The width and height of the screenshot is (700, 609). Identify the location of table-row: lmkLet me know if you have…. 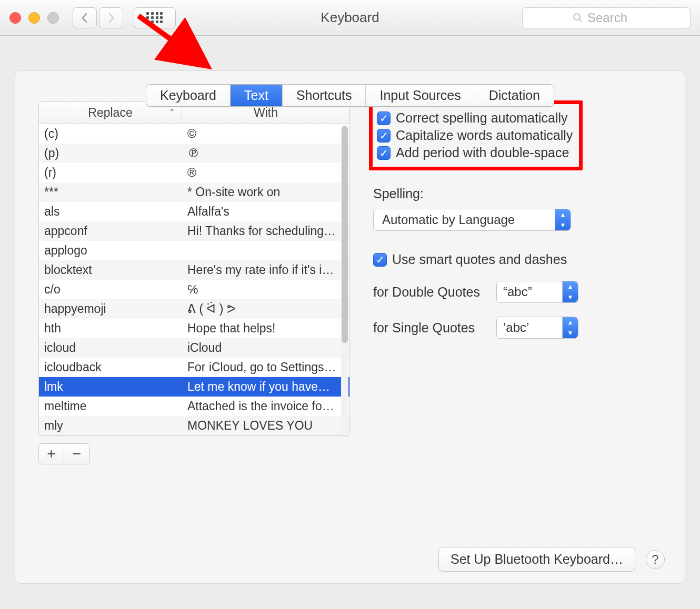
(194, 387).